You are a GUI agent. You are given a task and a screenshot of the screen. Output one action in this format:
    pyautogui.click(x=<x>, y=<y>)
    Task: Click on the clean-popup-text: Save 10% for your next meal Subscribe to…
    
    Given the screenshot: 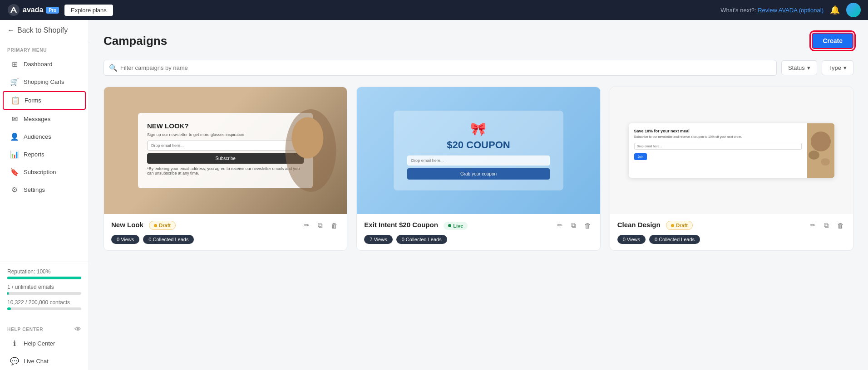 What is the action you would take?
    pyautogui.click(x=718, y=151)
    